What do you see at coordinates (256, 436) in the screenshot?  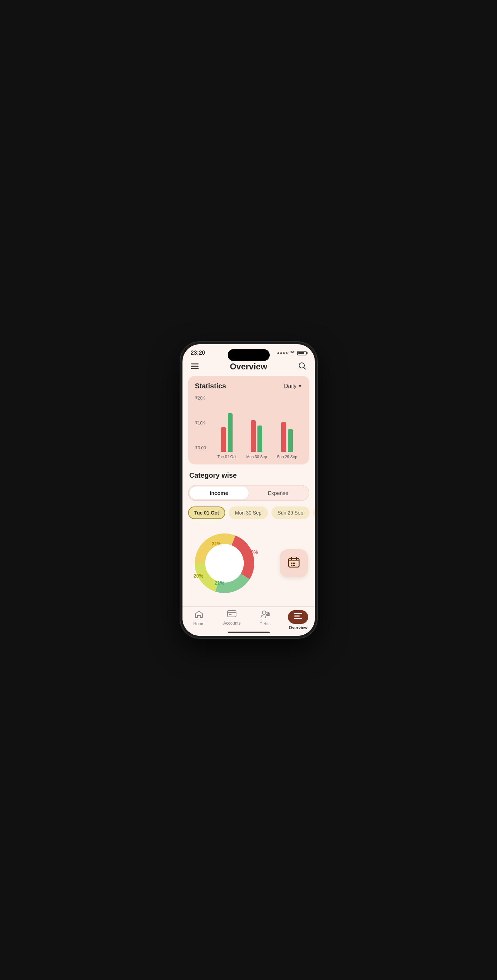 I see `bars-row-mon` at bounding box center [256, 436].